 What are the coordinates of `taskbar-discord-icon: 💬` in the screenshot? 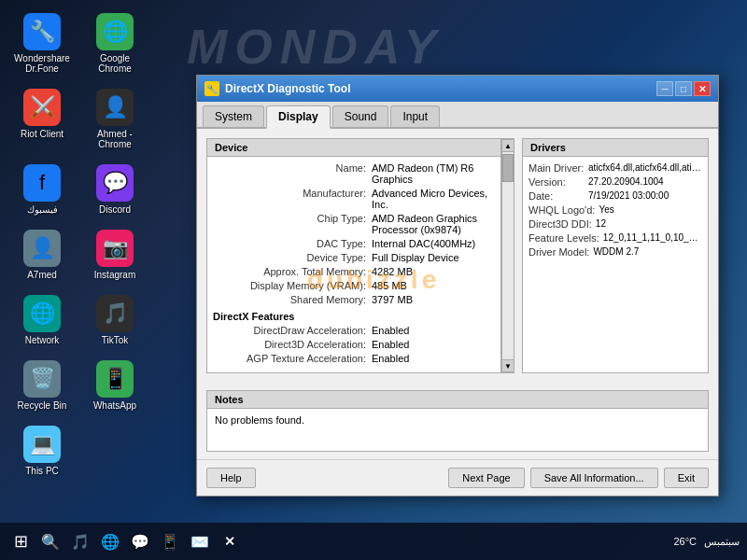 It's located at (140, 541).